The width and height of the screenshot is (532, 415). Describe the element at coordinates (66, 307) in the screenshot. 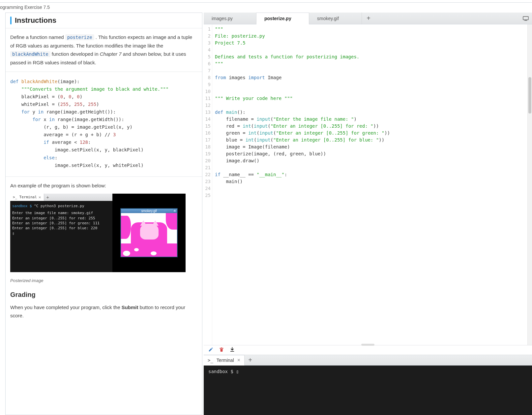

I see `text: When you have completed your program, cl…` at that location.